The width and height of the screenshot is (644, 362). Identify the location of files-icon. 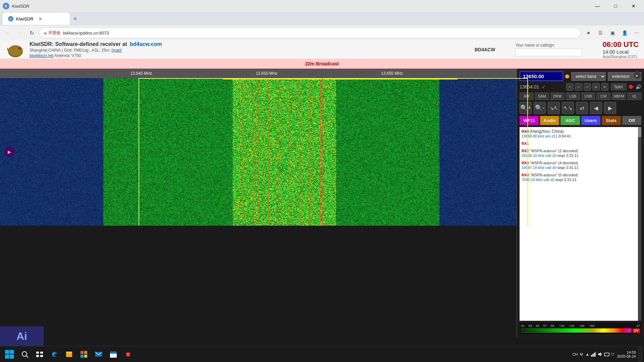
(69, 354).